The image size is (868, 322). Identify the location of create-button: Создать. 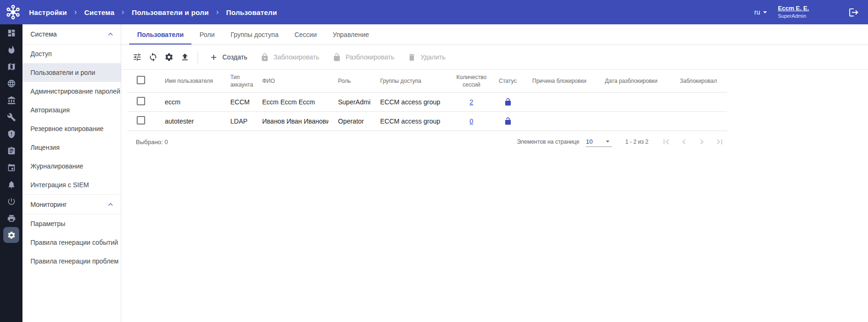
(228, 57).